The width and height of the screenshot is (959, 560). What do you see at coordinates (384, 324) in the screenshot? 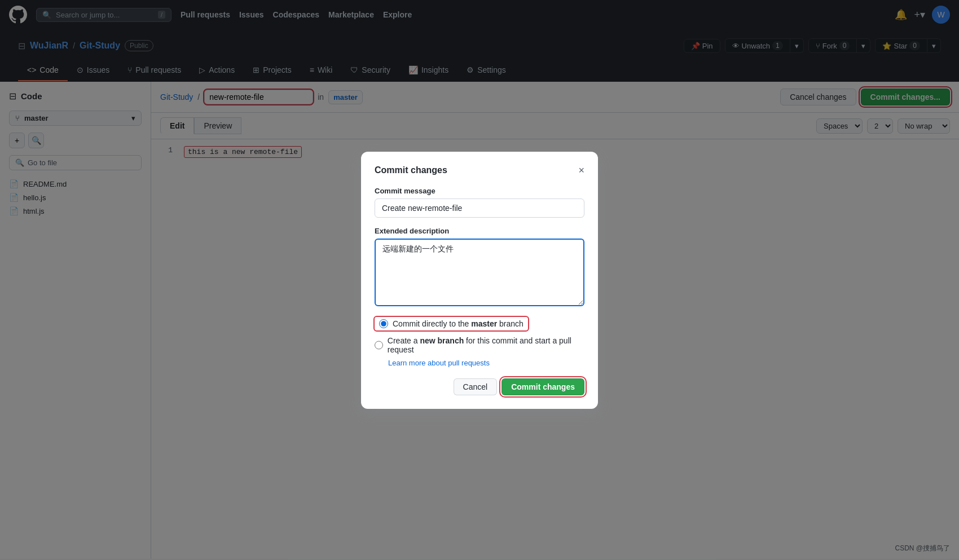
I see `radio-direct-input` at bounding box center [384, 324].